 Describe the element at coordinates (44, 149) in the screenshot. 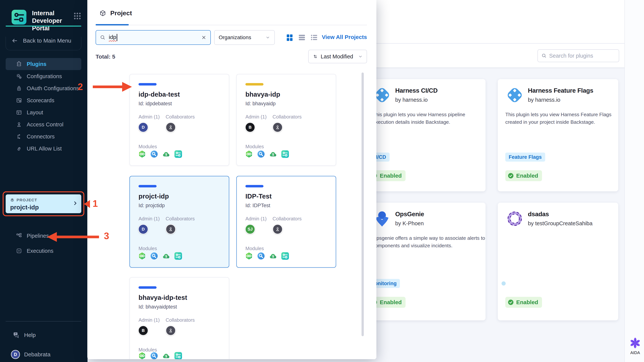

I see `sidebar-item-label: URL Allow List` at that location.